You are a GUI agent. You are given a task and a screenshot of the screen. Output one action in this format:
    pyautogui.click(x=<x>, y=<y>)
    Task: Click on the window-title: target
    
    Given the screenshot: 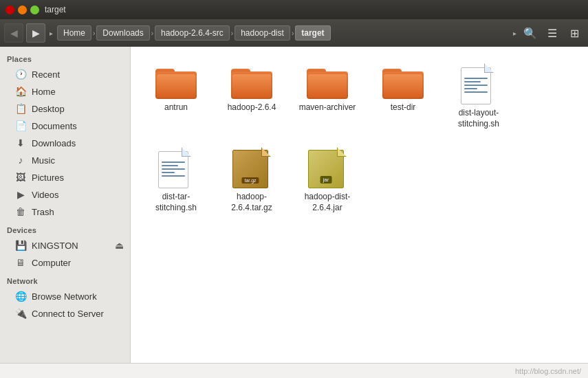 What is the action you would take?
    pyautogui.click(x=55, y=10)
    